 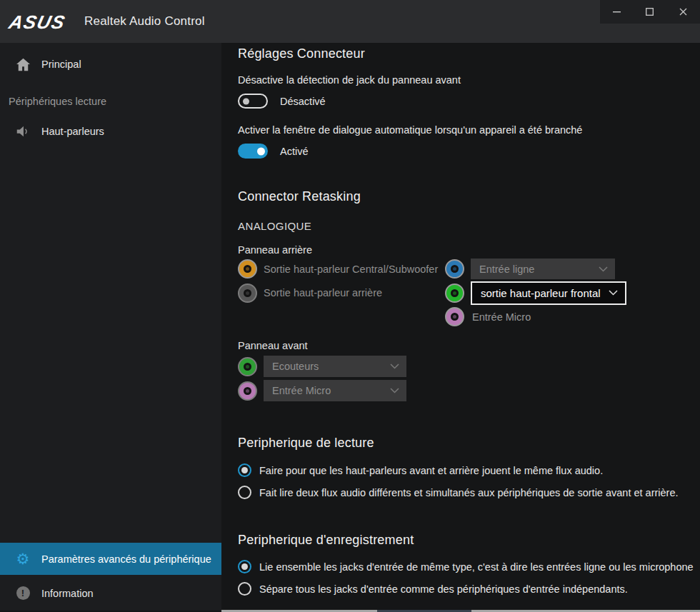 What do you see at coordinates (253, 101) in the screenshot?
I see `front-jack-detection-toggle` at bounding box center [253, 101].